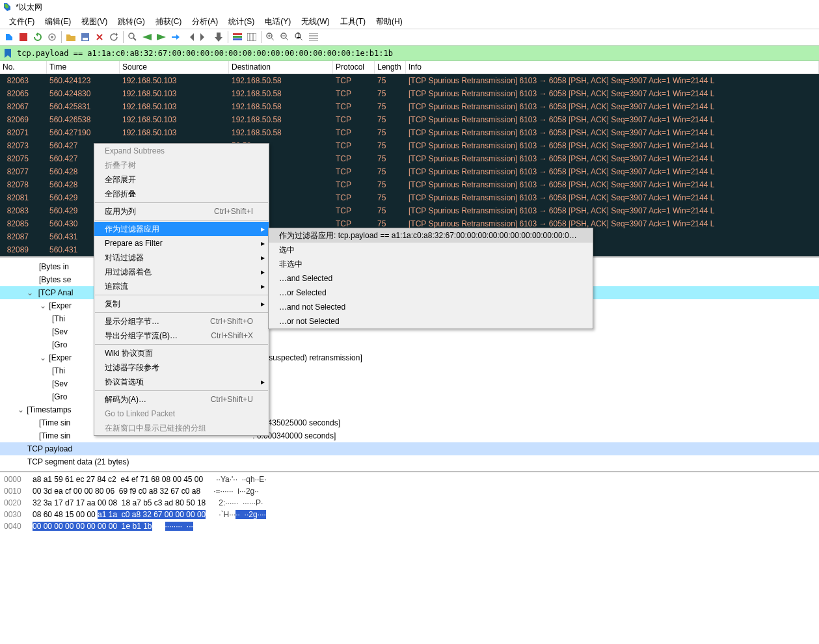 This screenshot has height=644, width=819. Describe the element at coordinates (389, 22) in the screenshot. I see `menu-help: 帮助(H)` at that location.